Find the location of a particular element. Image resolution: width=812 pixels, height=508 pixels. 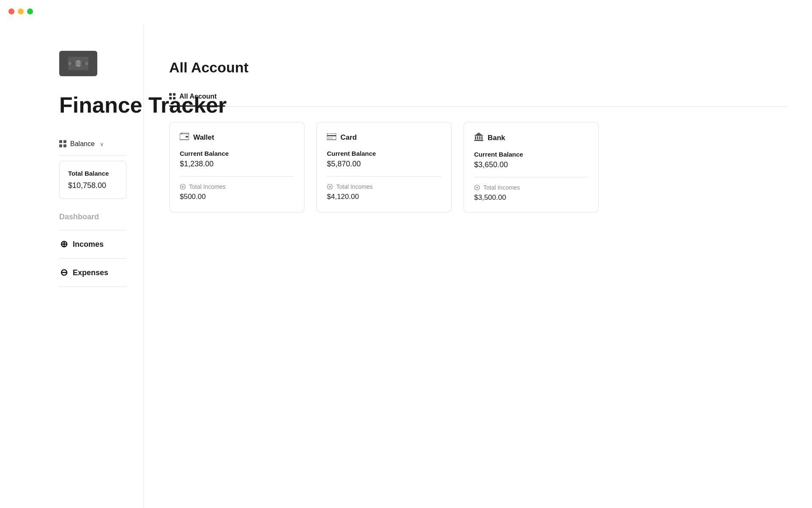

dashboard-label: Dashboard is located at coordinates (93, 217).